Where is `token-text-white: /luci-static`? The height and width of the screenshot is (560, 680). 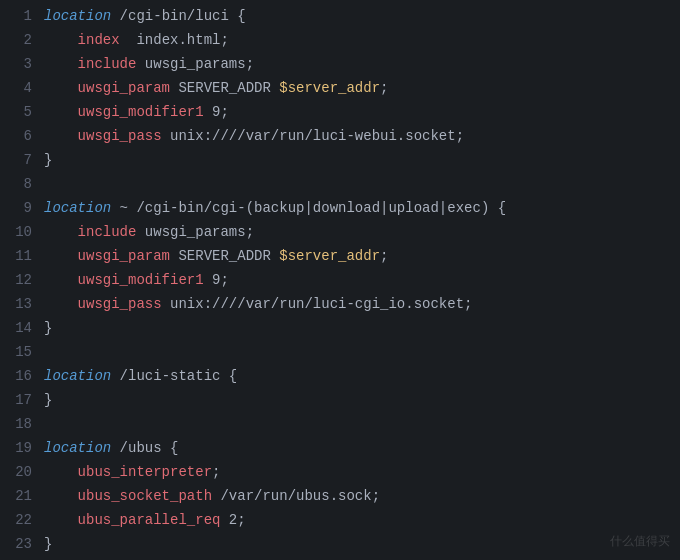 token-text-white: /luci-static is located at coordinates (170, 376).